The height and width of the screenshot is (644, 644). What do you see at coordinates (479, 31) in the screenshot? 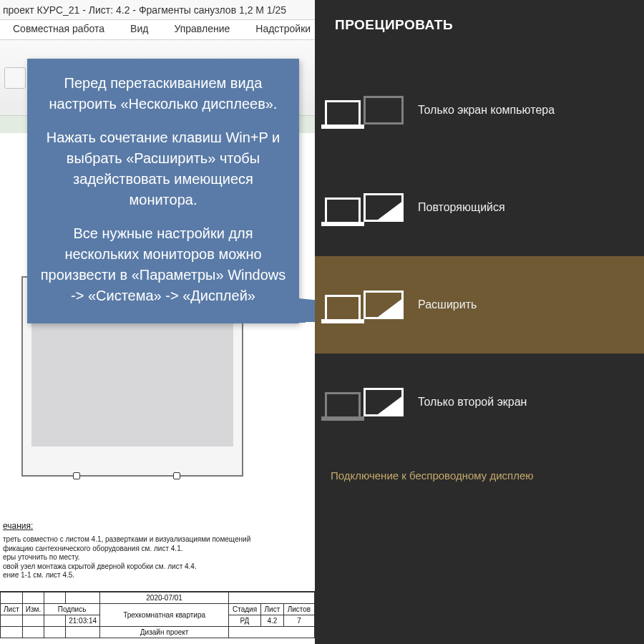
I see `panel-title: ПРОЕЦИРОВАТЬ` at bounding box center [479, 31].